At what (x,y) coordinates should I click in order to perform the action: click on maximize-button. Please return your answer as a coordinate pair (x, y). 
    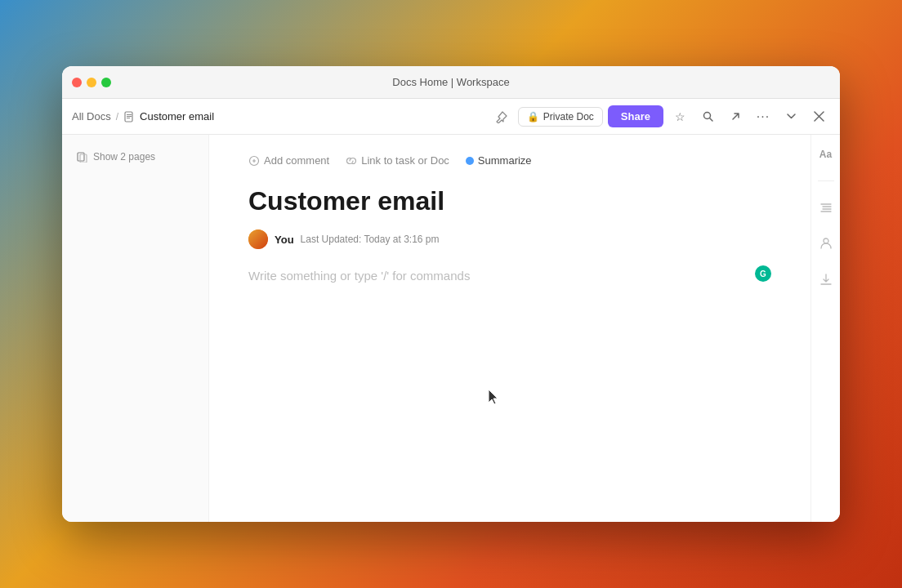
    Looking at the image, I should click on (106, 82).